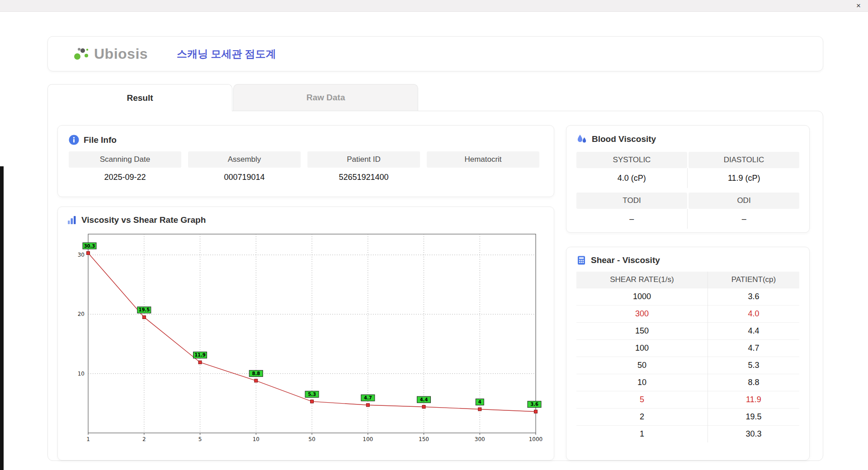  Describe the element at coordinates (536, 439) in the screenshot. I see `svg-text: 1000` at that location.